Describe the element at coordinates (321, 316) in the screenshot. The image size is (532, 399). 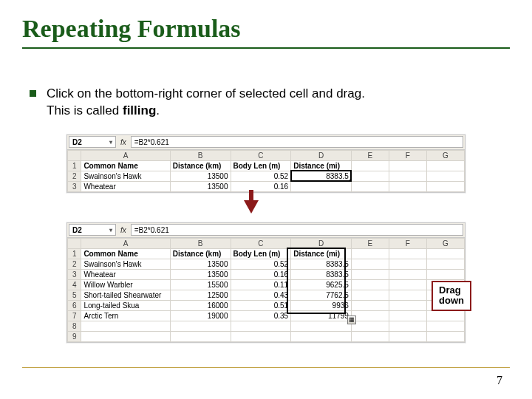
I see `cell: 11799` at that location.